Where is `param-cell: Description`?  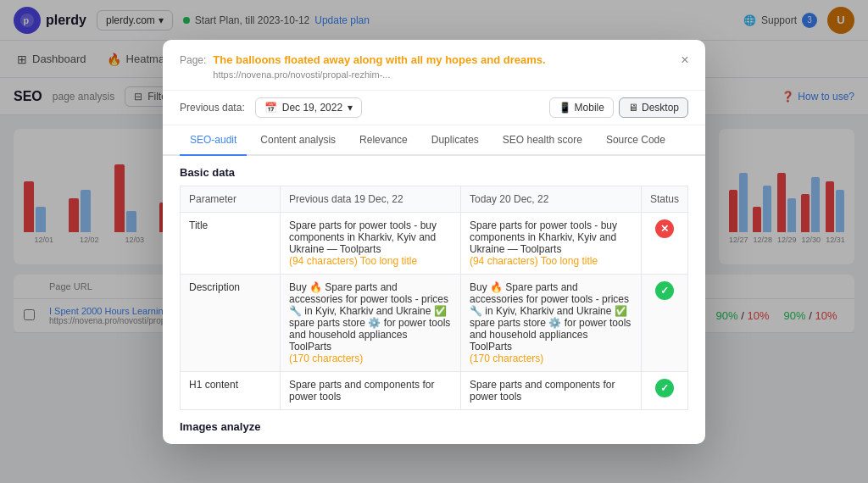
param-cell: Description is located at coordinates (231, 310).